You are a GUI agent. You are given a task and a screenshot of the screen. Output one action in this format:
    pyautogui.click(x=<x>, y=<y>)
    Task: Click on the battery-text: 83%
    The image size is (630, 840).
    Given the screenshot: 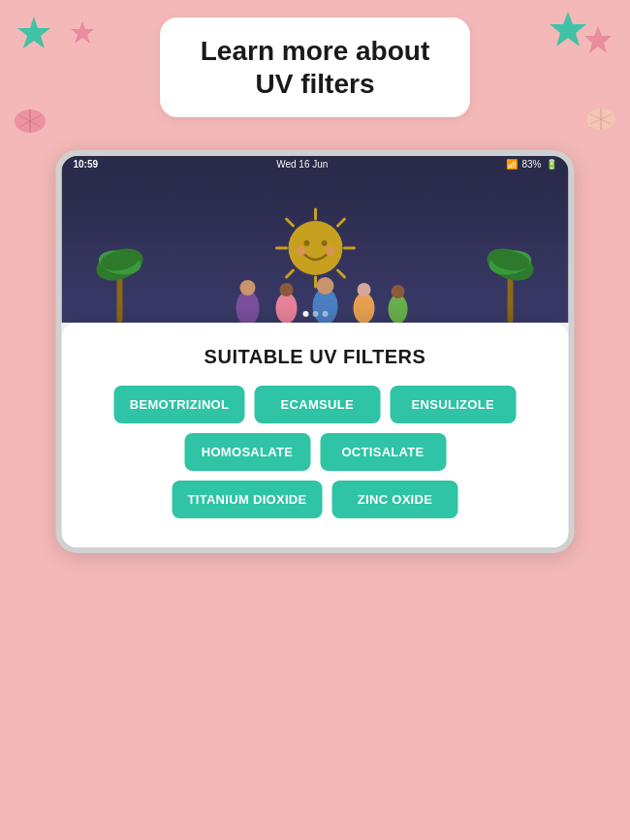 What is the action you would take?
    pyautogui.click(x=531, y=165)
    